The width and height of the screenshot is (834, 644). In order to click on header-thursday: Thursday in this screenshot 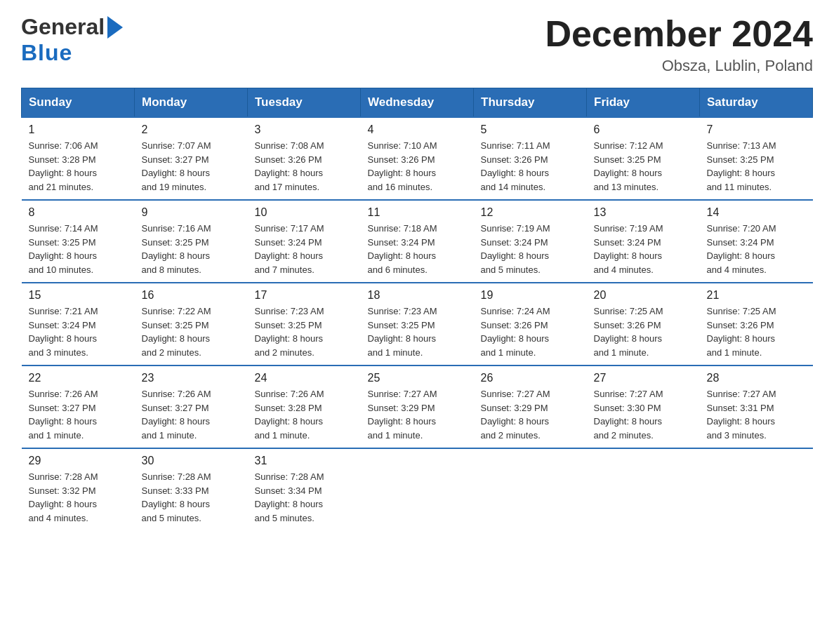, I will do `click(531, 103)`.